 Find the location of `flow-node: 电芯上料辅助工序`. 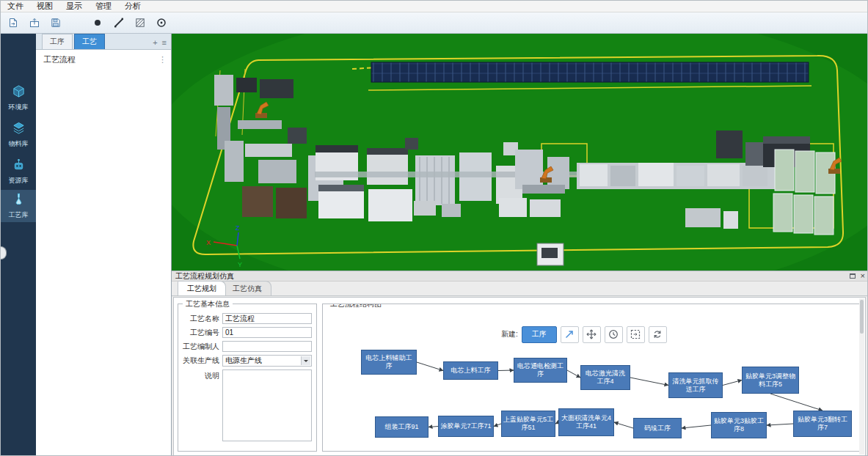

flow-node: 电芯上料辅助工序 is located at coordinates (389, 362).